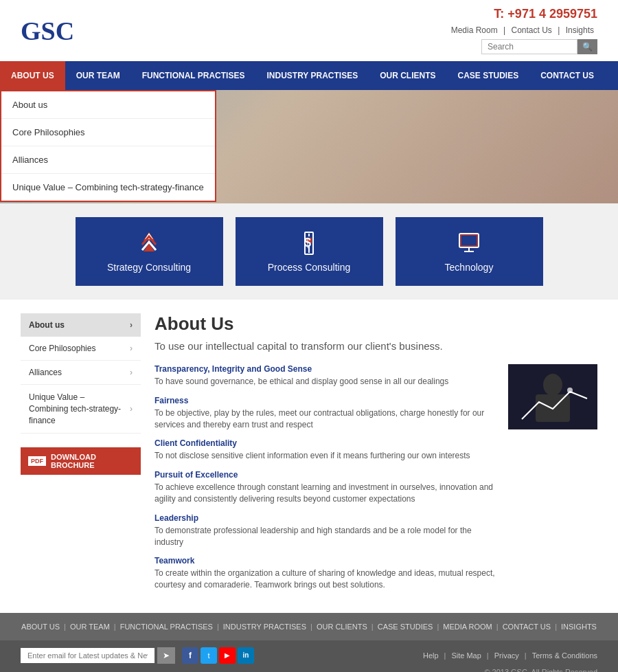 This screenshot has width=618, height=672. What do you see at coordinates (312, 76) in the screenshot?
I see `nav-industry: INDUSTRY PRACTISES` at bounding box center [312, 76].